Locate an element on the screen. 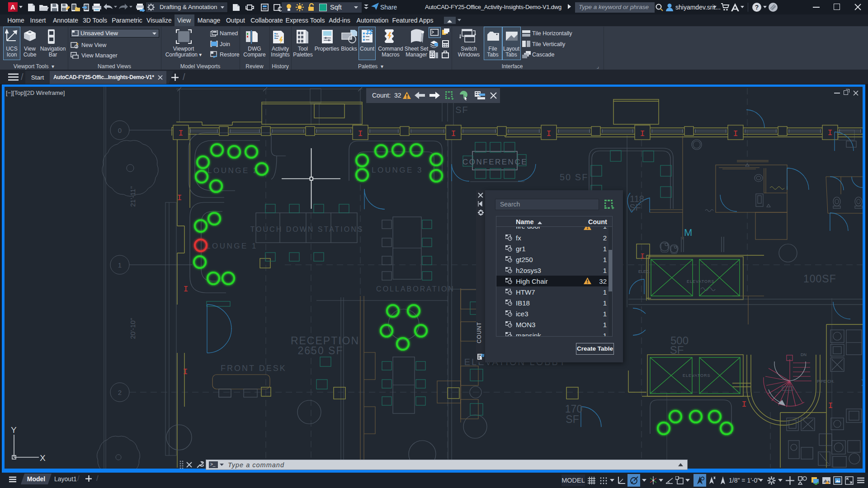 Image resolution: width=868 pixels, height=488 pixels. svg-text: 20'-10" is located at coordinates (133, 329).